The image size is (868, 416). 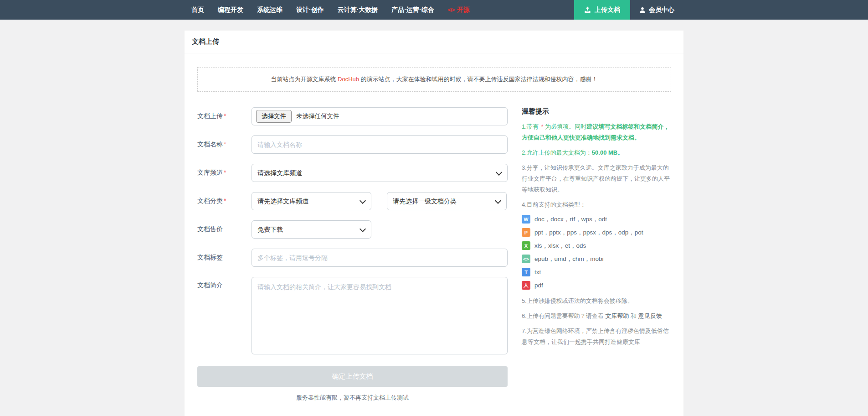 What do you see at coordinates (633, 316) in the screenshot?
I see `tip6-text2: 和` at bounding box center [633, 316].